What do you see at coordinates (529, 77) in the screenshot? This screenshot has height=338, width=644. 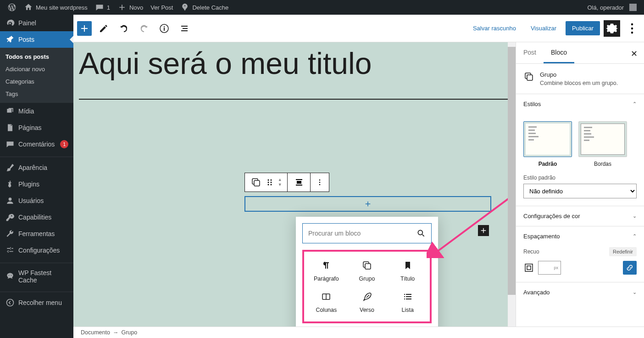 I see `group-icon` at bounding box center [529, 77].